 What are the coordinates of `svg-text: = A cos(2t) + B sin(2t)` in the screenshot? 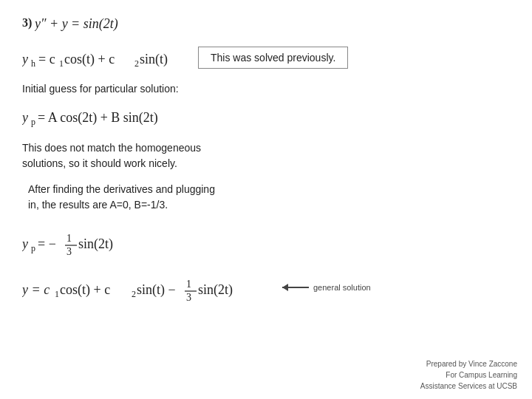 It's located at (98, 118).